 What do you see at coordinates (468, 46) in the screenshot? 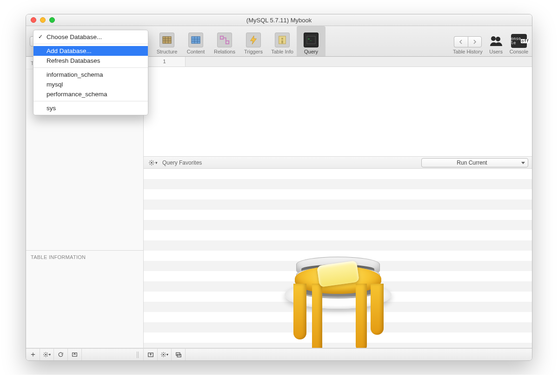
I see `table-history-group: Table History` at bounding box center [468, 46].